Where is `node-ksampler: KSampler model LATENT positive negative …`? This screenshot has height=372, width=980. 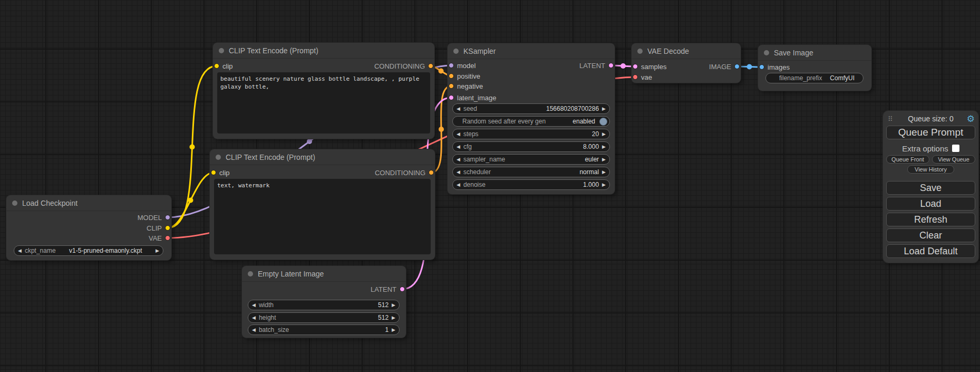
node-ksampler: KSampler model LATENT positive negative … is located at coordinates (531, 119).